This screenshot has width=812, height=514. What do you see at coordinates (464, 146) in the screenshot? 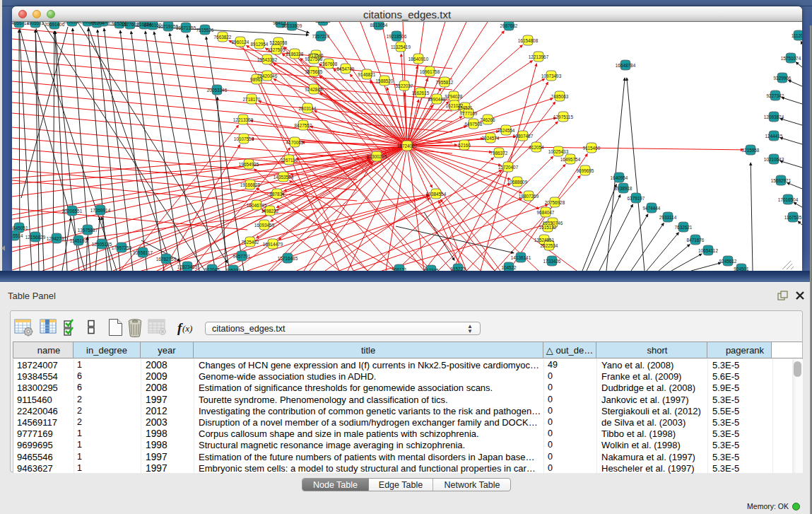
I see `svg-text: 62160` at bounding box center [464, 146].